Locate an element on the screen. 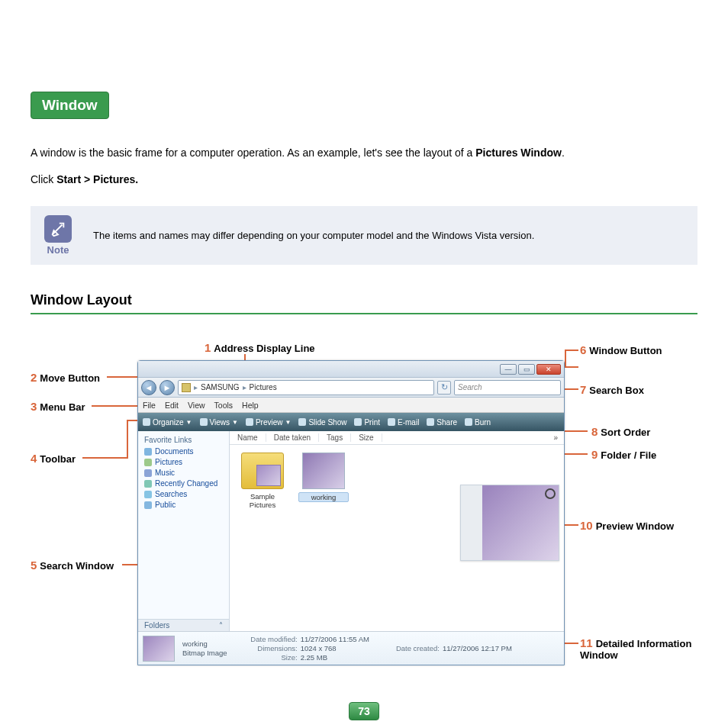  breadcrumb-seg: SAMSUNG is located at coordinates (220, 388).